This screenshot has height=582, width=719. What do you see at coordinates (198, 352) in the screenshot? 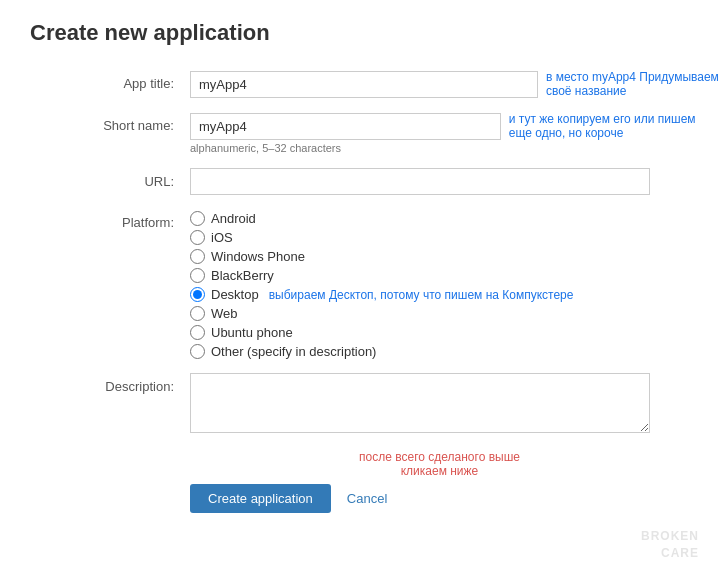
I see `platform-radio-other` at bounding box center [198, 352].